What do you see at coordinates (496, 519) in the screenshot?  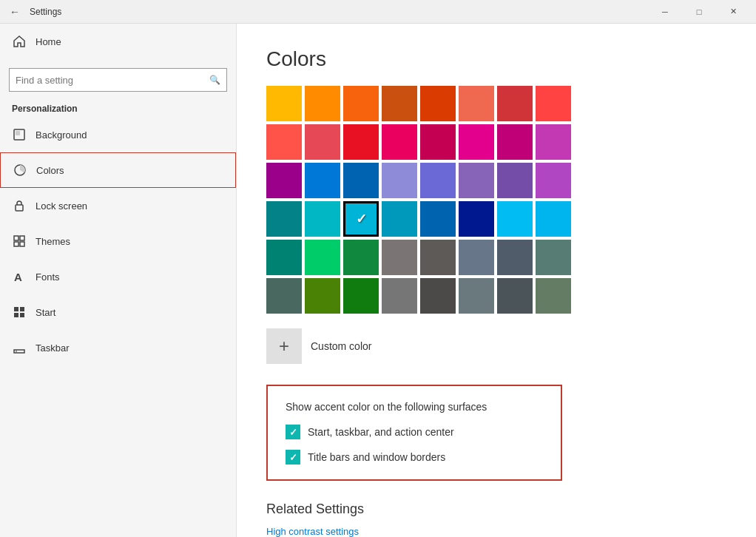 I see `related-settings-section: Related Settings High contrast settings …` at bounding box center [496, 519].